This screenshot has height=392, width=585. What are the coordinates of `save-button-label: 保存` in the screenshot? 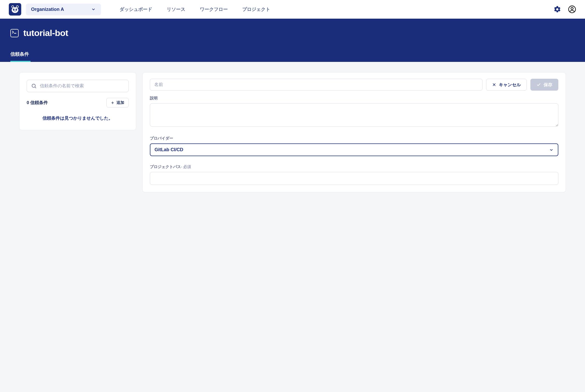 It's located at (548, 85).